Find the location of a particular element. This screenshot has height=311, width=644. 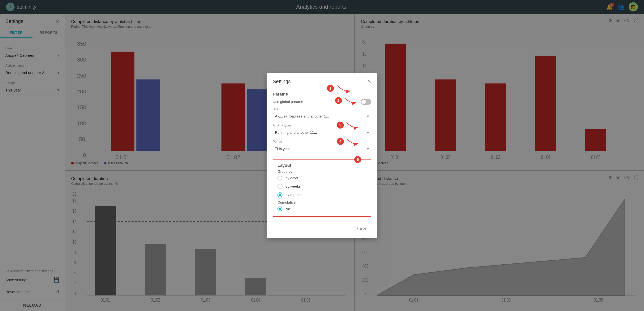

annotation-5: 5 is located at coordinates (358, 160).